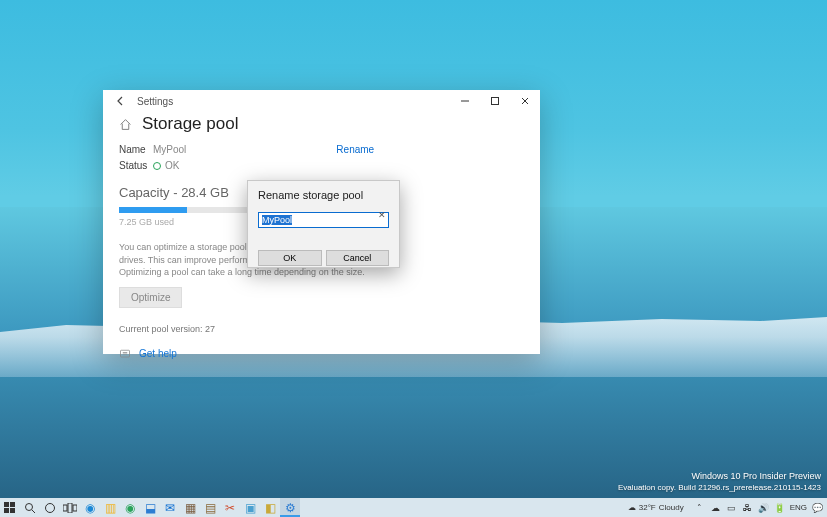 This screenshot has width=827, height=517. I want to click on home-icon, so click(126, 124).